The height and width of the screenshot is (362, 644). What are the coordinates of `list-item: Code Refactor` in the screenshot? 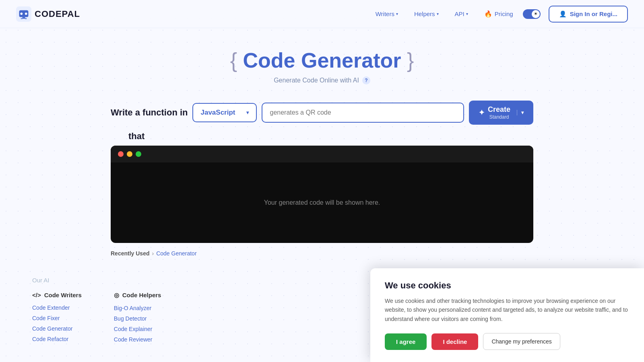 It's located at (57, 339).